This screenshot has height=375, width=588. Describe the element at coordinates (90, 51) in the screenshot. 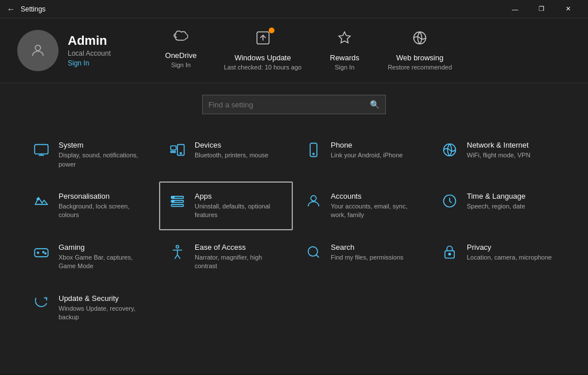

I see `user-info: Admin Local Account Sign In` at that location.